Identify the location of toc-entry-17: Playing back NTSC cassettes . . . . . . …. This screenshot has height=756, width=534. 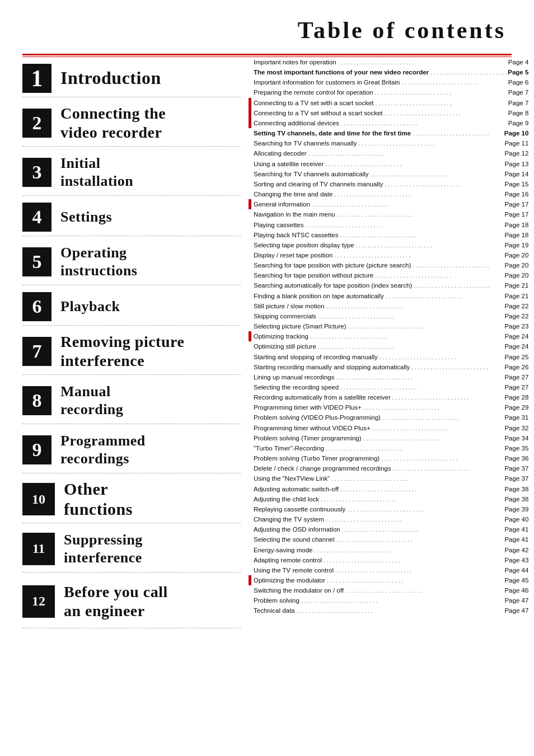
(388, 235).